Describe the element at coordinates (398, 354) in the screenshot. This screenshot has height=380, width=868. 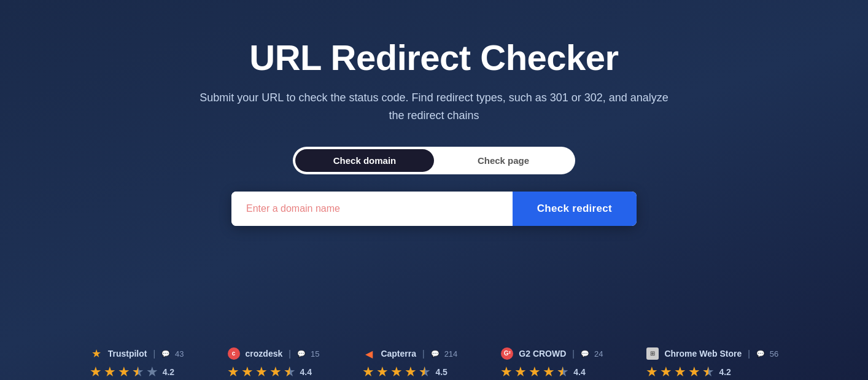
I see `platform-name: Capterra` at that location.